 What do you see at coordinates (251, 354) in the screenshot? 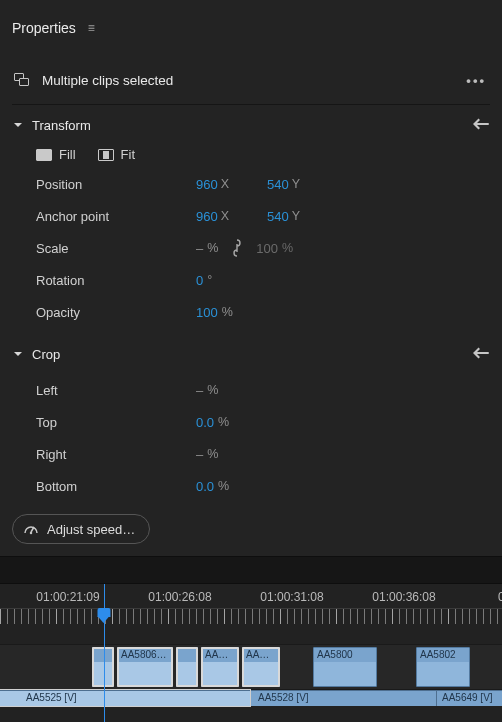
I see `crop-section-toggle: Crop` at bounding box center [251, 354].